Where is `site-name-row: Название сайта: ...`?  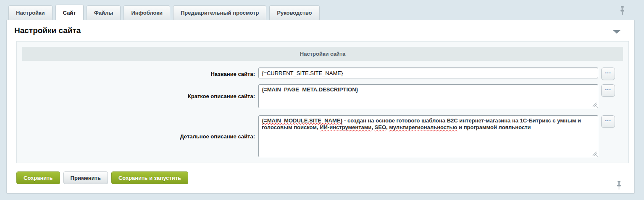
site-name-row: Название сайта: ... is located at coordinates (323, 74).